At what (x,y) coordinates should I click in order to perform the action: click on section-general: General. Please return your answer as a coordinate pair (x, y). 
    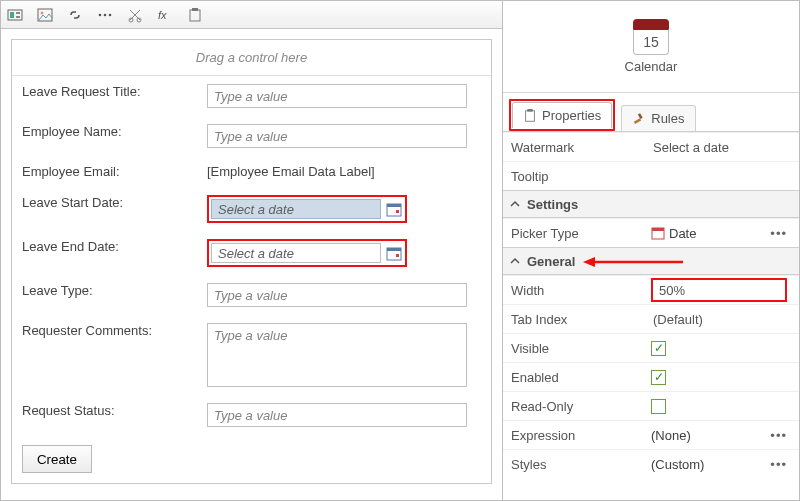
    Looking at the image, I should click on (651, 261).